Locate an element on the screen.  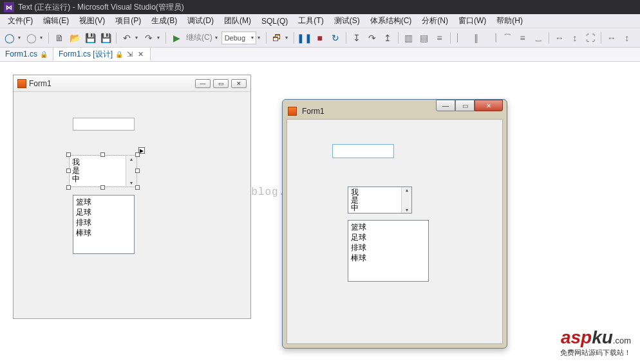
open-button: 📂 is located at coordinates (75, 38).